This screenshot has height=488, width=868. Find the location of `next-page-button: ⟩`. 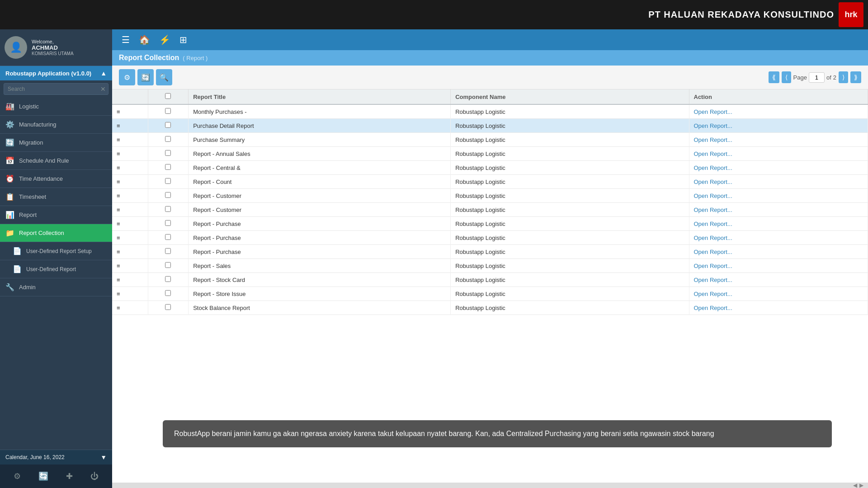

next-page-button: ⟩ is located at coordinates (844, 77).